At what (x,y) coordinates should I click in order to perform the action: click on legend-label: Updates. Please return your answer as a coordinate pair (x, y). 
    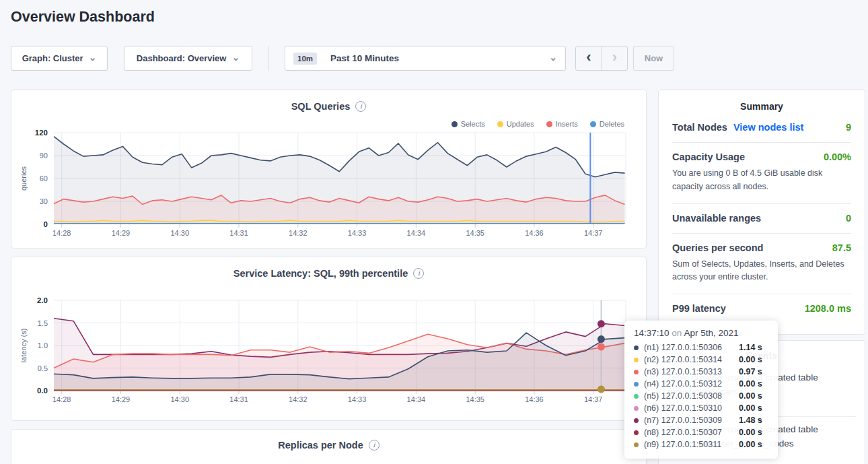
    Looking at the image, I should click on (521, 124).